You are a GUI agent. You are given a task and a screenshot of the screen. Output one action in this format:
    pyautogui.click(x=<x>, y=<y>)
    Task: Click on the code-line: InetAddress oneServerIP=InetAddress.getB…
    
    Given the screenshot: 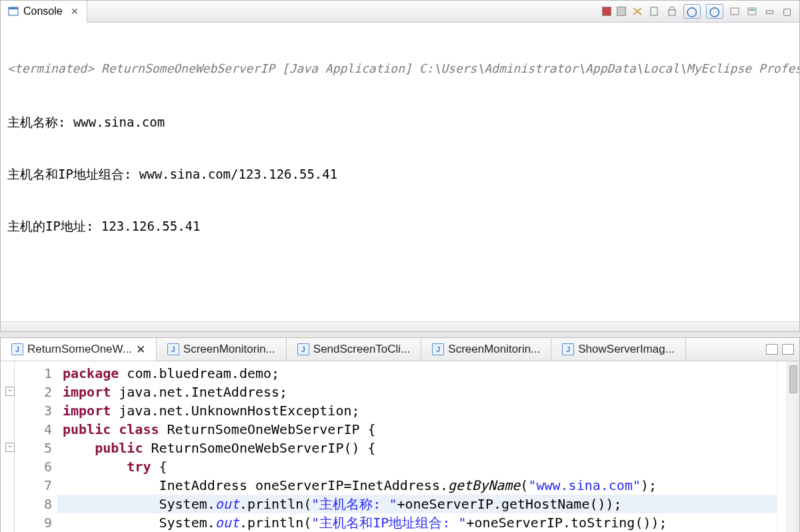 What is the action you would take?
    pyautogui.click(x=417, y=485)
    